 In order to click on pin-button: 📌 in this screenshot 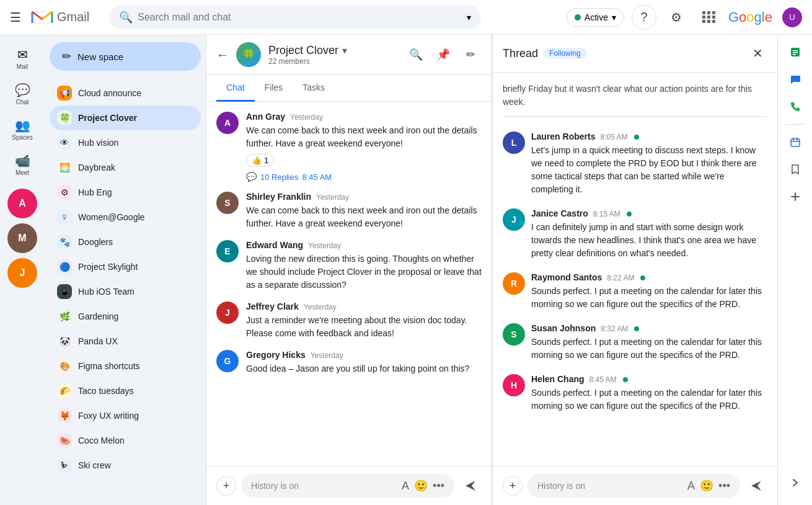, I will do `click(443, 55)`.